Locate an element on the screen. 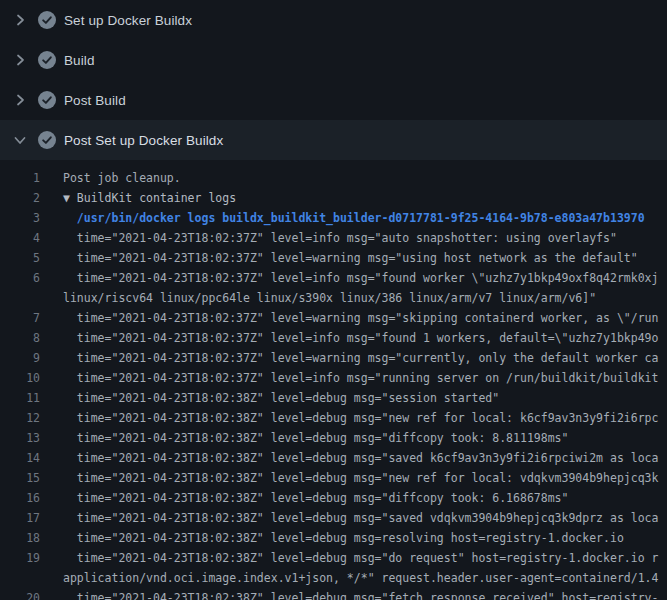 Image resolution: width=667 pixels, height=600 pixels. log-line-number: 10 is located at coordinates (20, 378).